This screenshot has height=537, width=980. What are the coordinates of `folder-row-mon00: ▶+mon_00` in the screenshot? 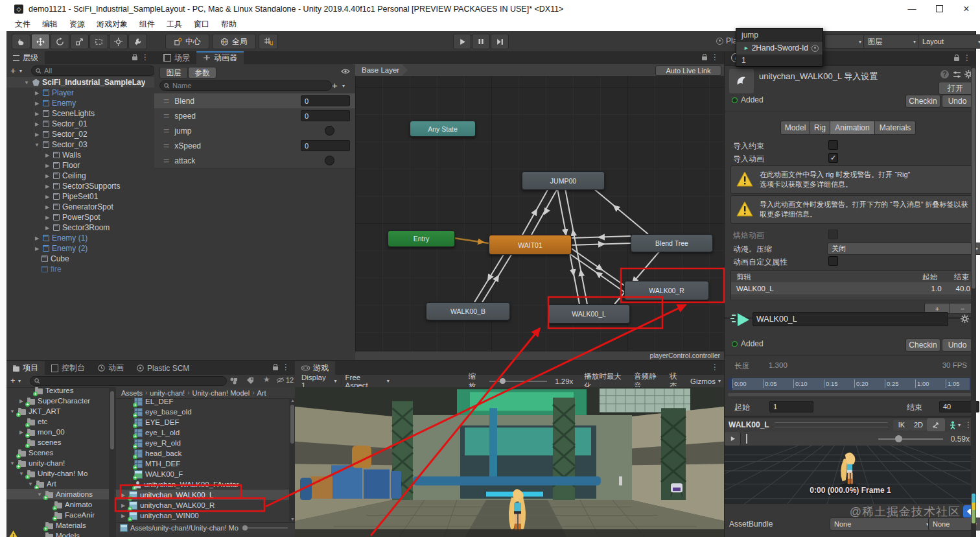 It's located at (61, 432).